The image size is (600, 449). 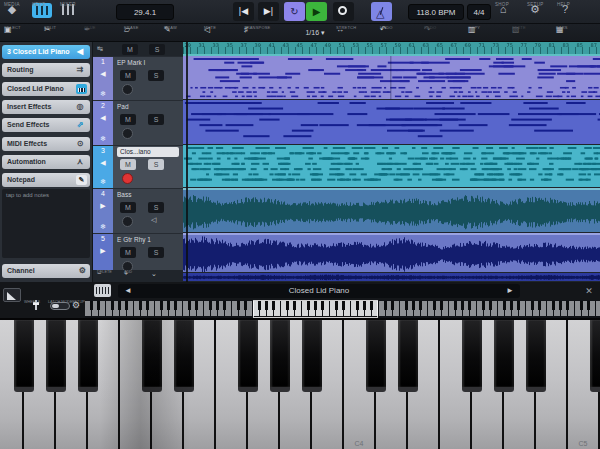 What do you see at coordinates (21, 33) in the screenshot?
I see `tool-select-button: ▣SELECT` at bounding box center [21, 33].